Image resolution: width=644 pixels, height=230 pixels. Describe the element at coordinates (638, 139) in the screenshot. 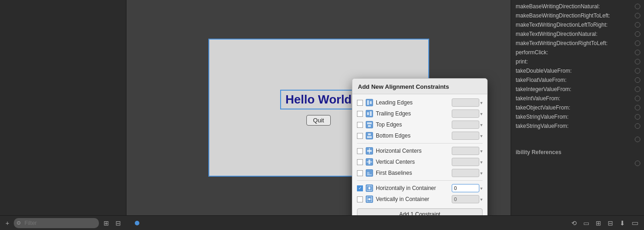

I see `radio-accessibility` at that location.